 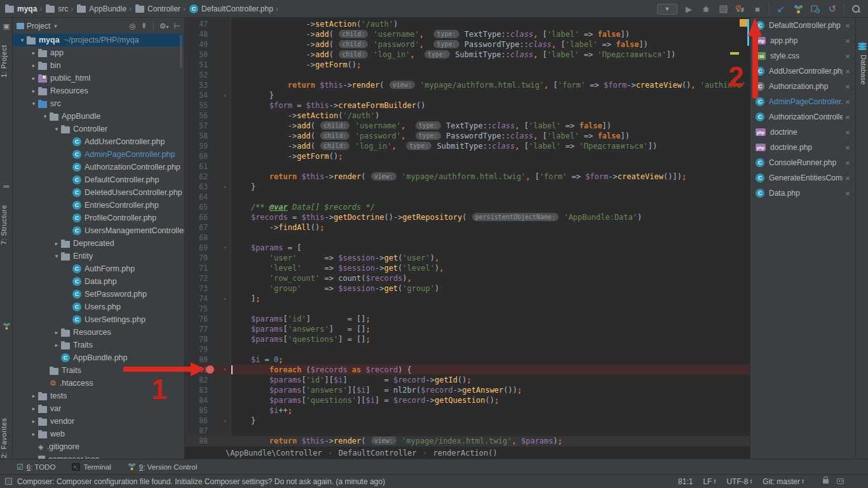 What do you see at coordinates (38, 26) in the screenshot?
I see `project-panel-title: Project` at bounding box center [38, 26].